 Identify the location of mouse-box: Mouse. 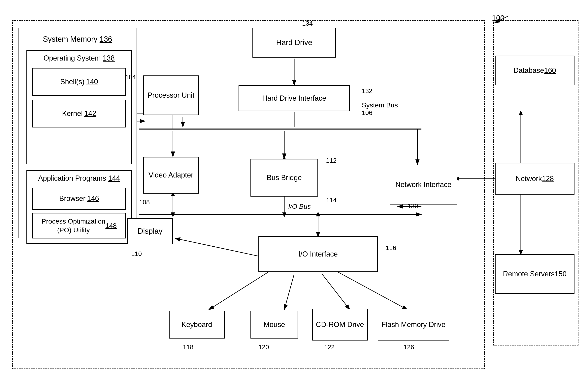
(274, 325).